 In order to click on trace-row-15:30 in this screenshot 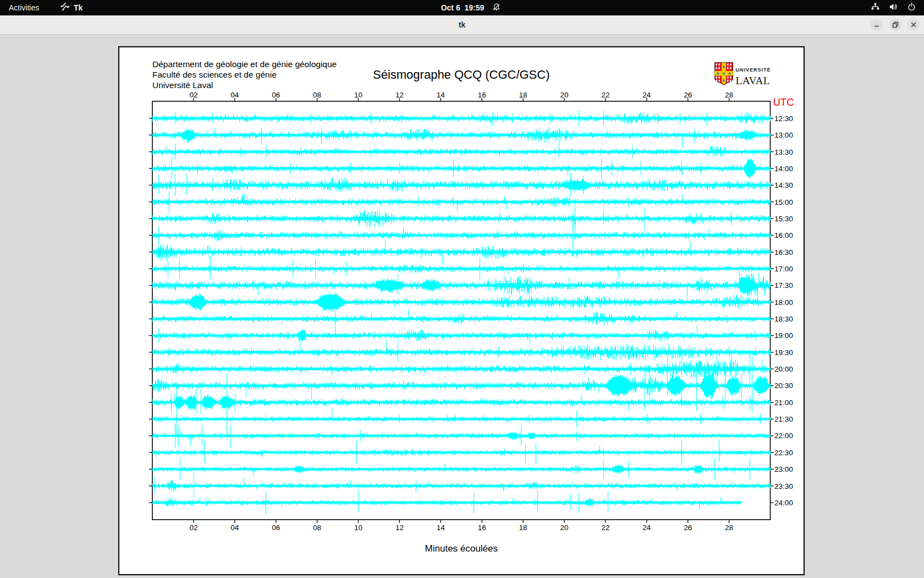, I will do `click(462, 219)`.